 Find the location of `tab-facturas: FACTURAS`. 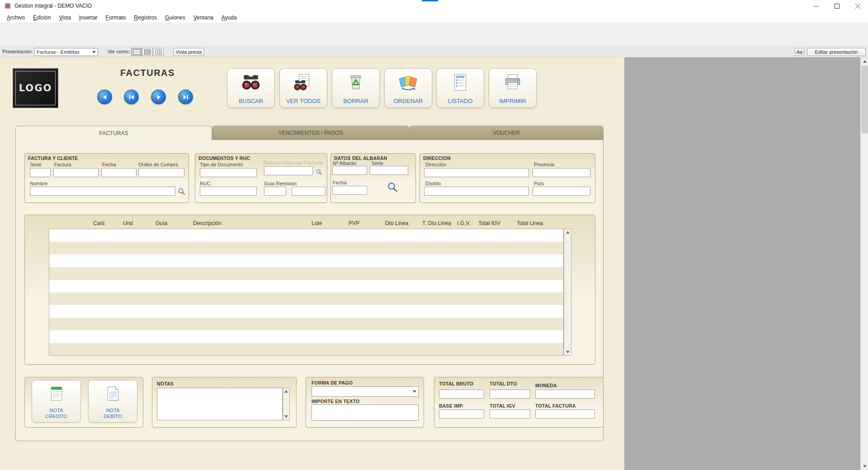

tab-facturas: FACTURAS is located at coordinates (114, 133).